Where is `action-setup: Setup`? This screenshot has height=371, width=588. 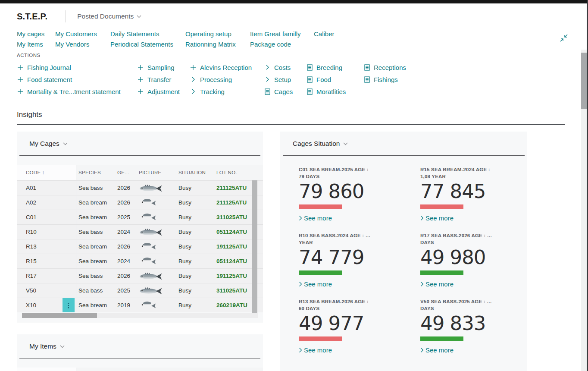
action-setup: Setup is located at coordinates (285, 79).